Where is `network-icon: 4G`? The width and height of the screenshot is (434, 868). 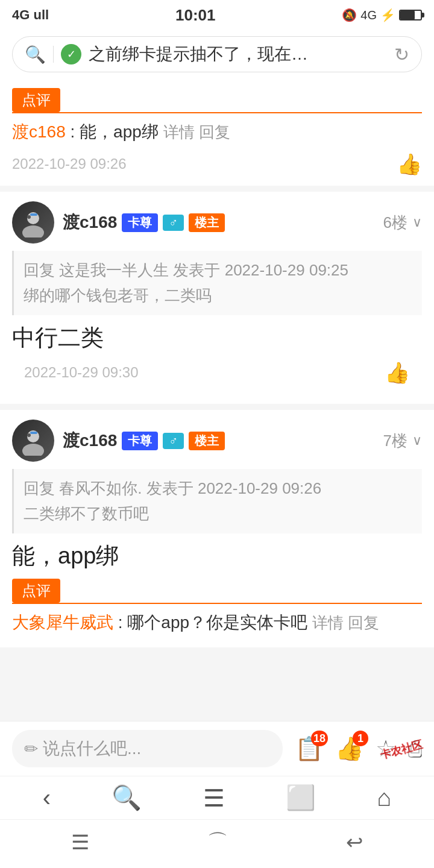
network-icon: 4G is located at coordinates (369, 16).